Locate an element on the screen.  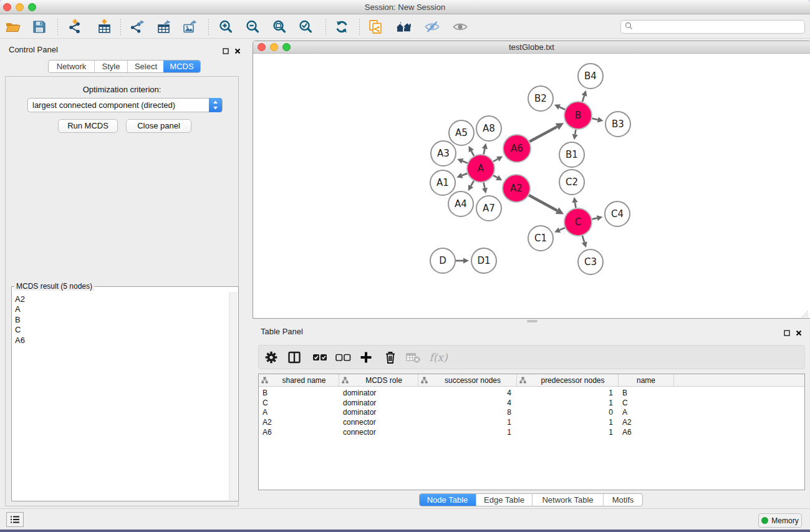
unselect-all-icon is located at coordinates (343, 357).